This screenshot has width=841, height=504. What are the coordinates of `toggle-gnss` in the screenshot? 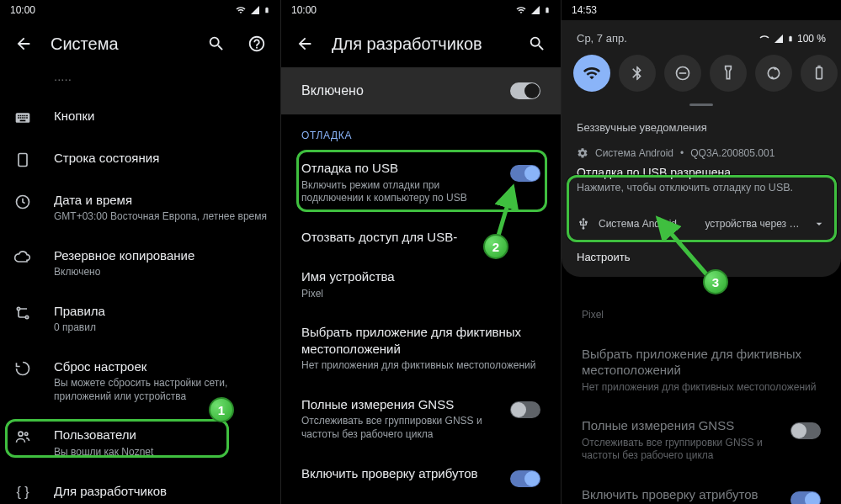 It's located at (525, 410).